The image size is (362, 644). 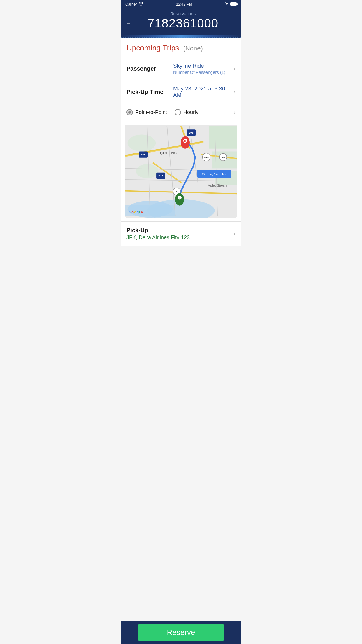 What do you see at coordinates (139, 212) in the screenshot?
I see `svg-text: l` at bounding box center [139, 212].